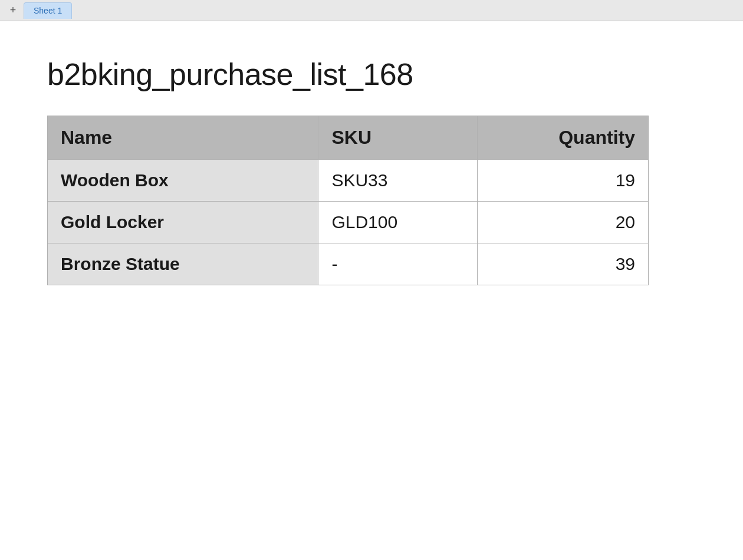  Describe the element at coordinates (398, 138) in the screenshot. I see `column-header-sku: SKU` at that location.